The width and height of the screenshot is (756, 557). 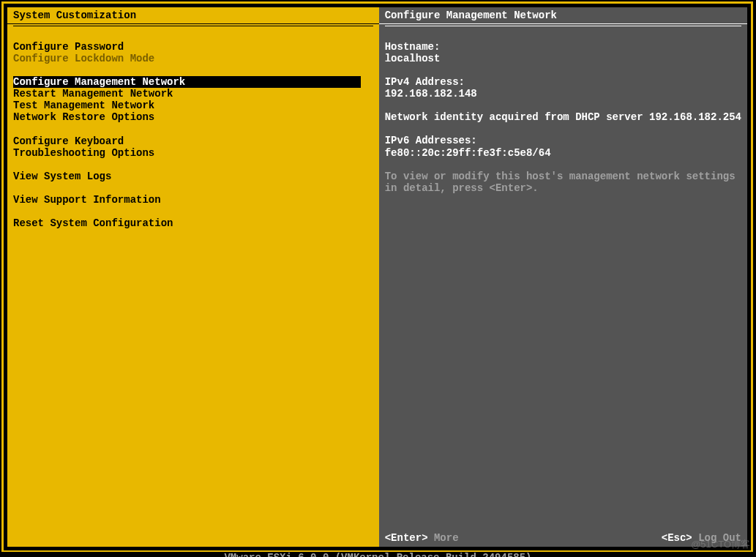 I want to click on left-panel-title: System Customization, so click(x=193, y=16).